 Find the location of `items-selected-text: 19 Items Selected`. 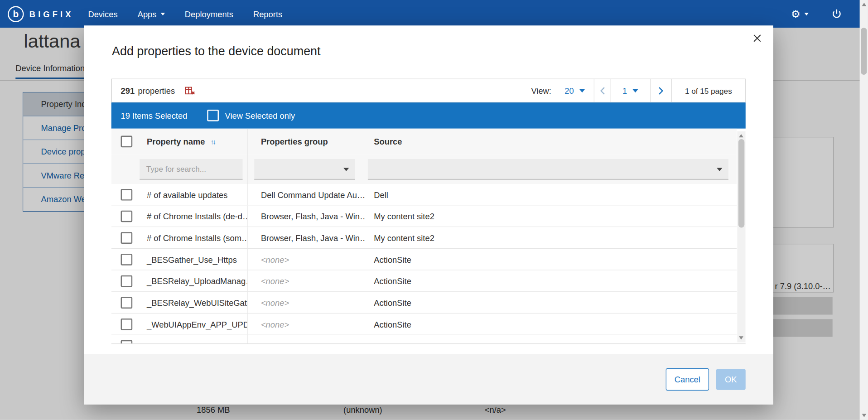

items-selected-text: 19 Items Selected is located at coordinates (154, 116).